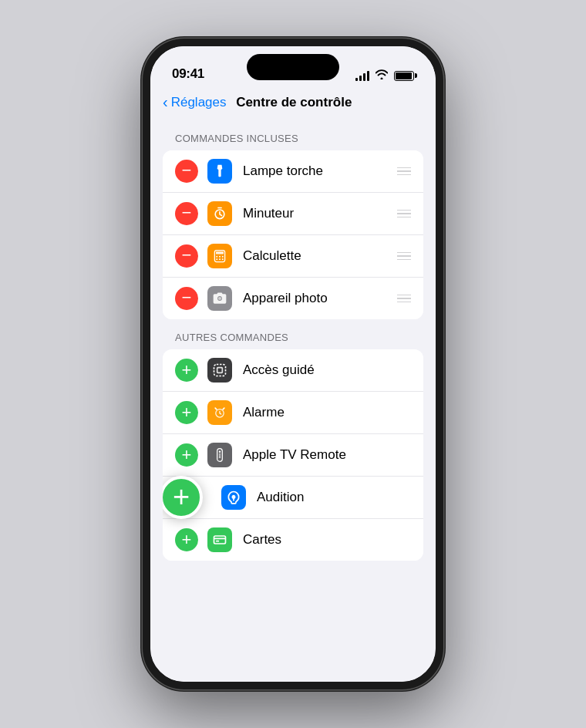 This screenshot has height=728, width=586. I want to click on list-item-cartes: + Cartes, so click(293, 540).